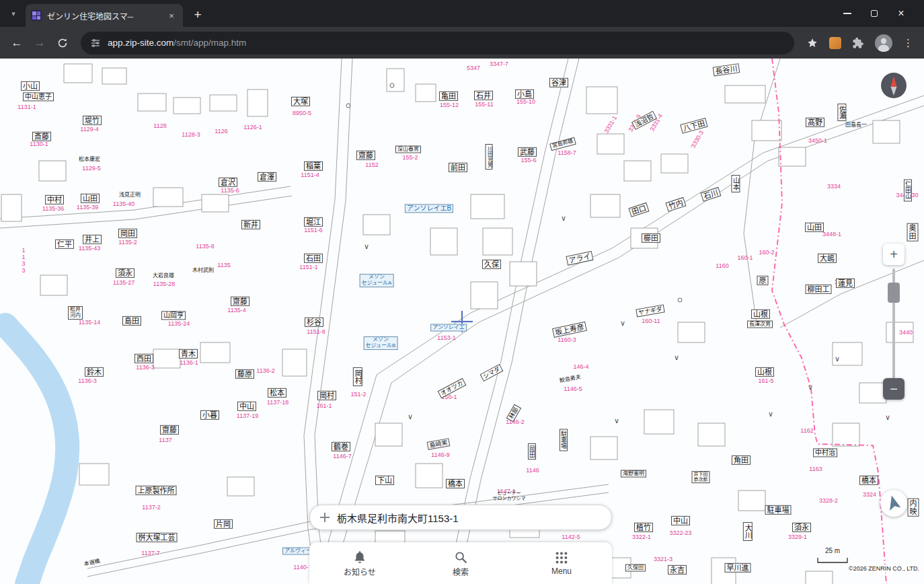  What do you see at coordinates (163, 276) in the screenshot?
I see `building-name-label: 大岩良雄` at bounding box center [163, 276].